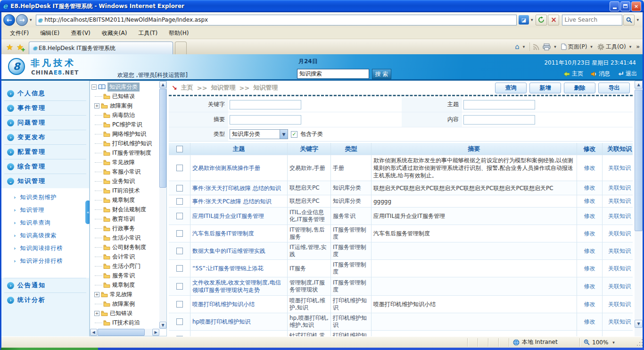  What do you see at coordinates (333, 74) in the screenshot?
I see `knowledge-search-input` at bounding box center [333, 74].